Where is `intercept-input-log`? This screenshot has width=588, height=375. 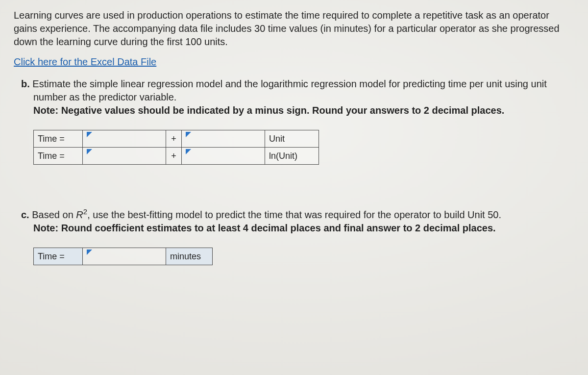 intercept-input-log is located at coordinates (124, 156).